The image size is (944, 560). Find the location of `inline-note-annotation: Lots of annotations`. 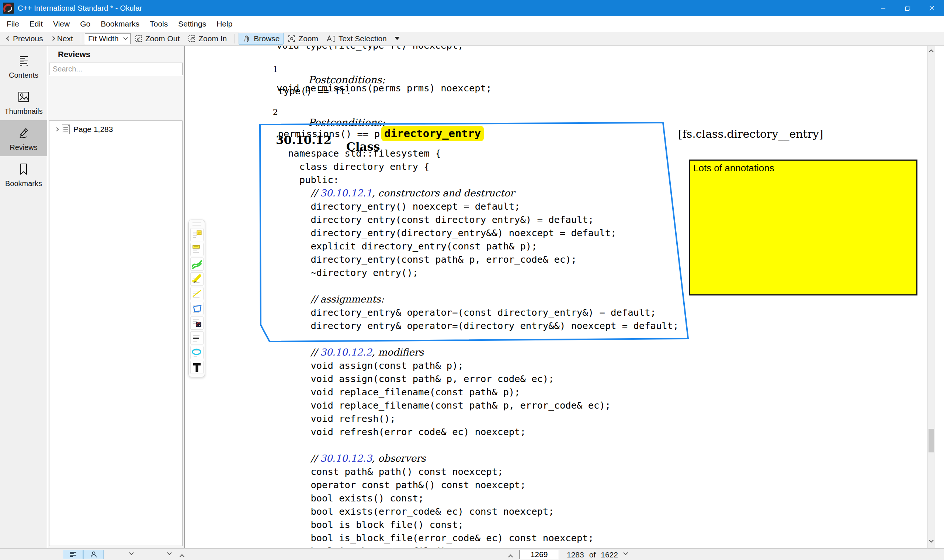

inline-note-annotation: Lots of annotations is located at coordinates (803, 228).